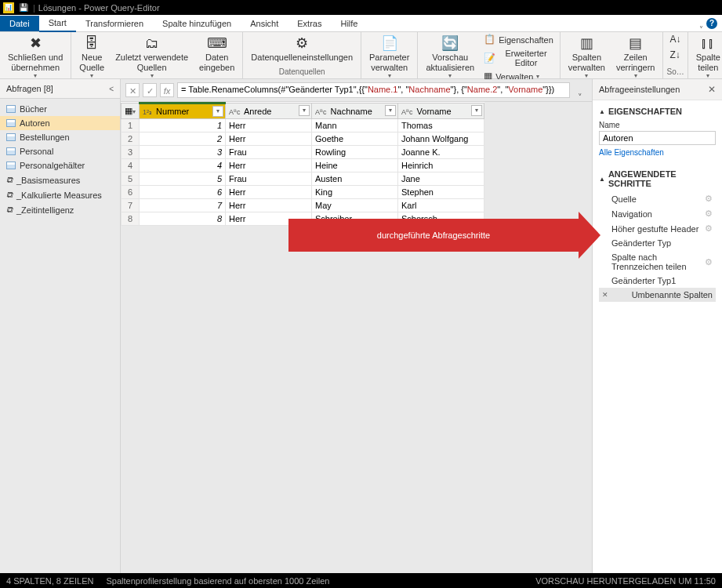 The height and width of the screenshot is (588, 722). What do you see at coordinates (441, 152) in the screenshot?
I see `cell: Joanne K.` at bounding box center [441, 152].